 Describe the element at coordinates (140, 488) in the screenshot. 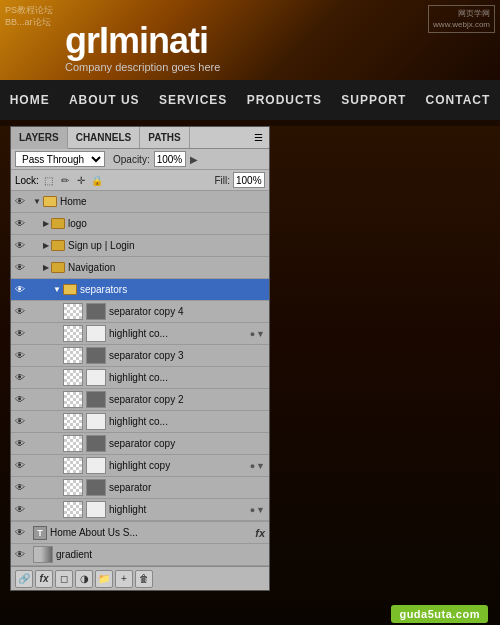

I see `layer-row-sep: 👁 separator` at that location.